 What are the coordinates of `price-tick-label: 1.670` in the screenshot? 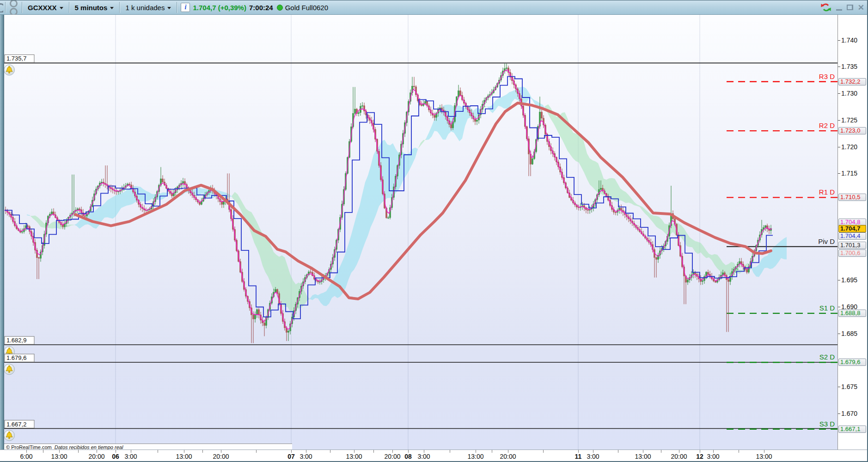 It's located at (850, 413).